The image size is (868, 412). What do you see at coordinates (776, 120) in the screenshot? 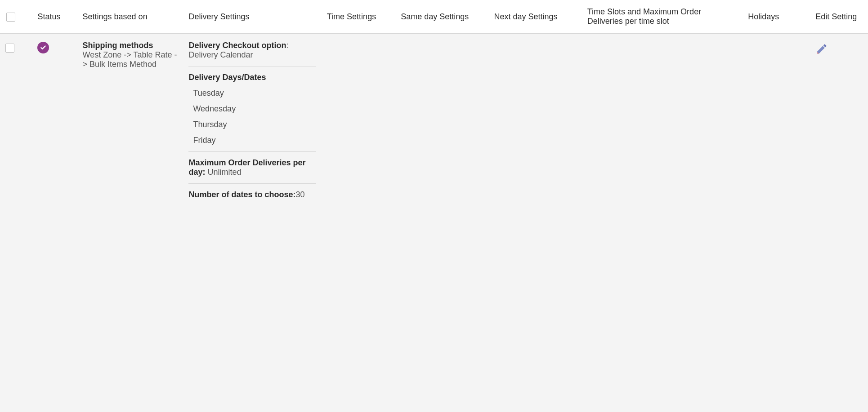
I see `cell-holidays` at bounding box center [776, 120].